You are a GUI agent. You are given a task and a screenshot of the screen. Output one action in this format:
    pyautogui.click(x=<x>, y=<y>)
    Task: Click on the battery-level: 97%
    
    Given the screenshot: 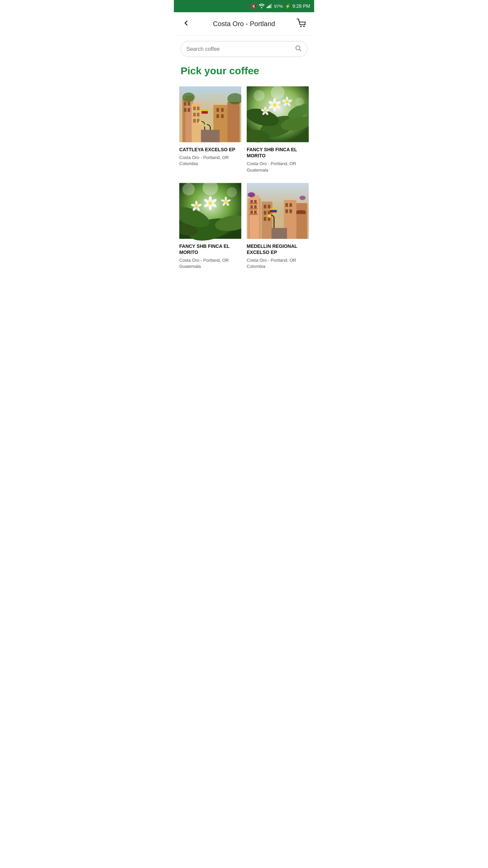 What is the action you would take?
    pyautogui.click(x=279, y=6)
    